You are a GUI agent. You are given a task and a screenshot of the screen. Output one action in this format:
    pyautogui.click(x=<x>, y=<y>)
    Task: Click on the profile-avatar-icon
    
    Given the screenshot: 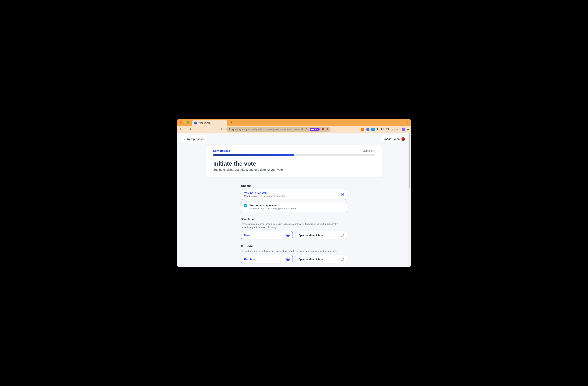 What is the action you would take?
    pyautogui.click(x=403, y=129)
    